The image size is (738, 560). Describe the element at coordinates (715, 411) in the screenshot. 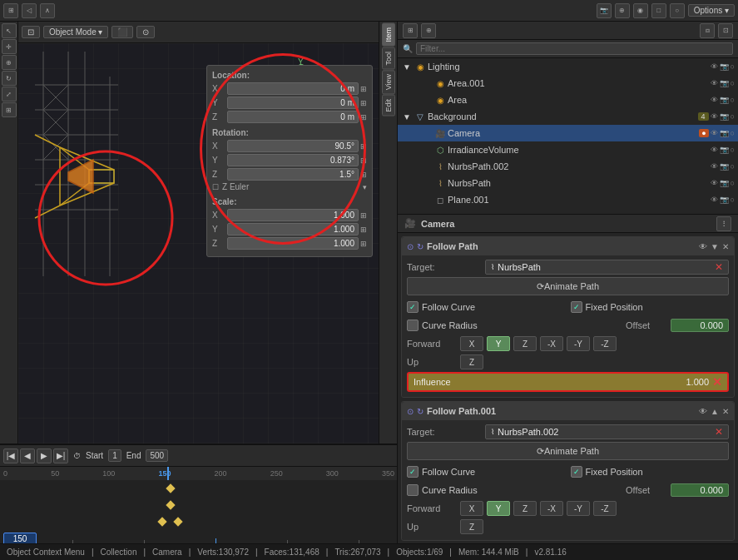

I see `constraint2-up-icon: ▲` at that location.